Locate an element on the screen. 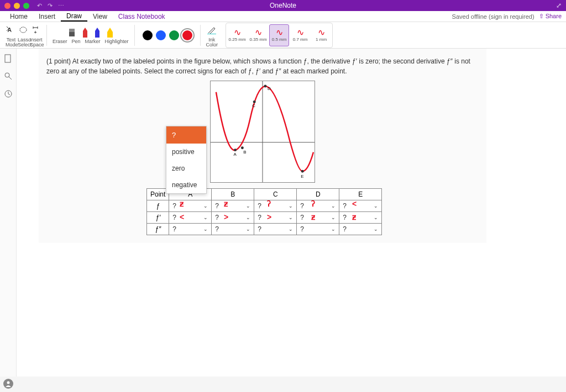  col-b: B is located at coordinates (233, 194).